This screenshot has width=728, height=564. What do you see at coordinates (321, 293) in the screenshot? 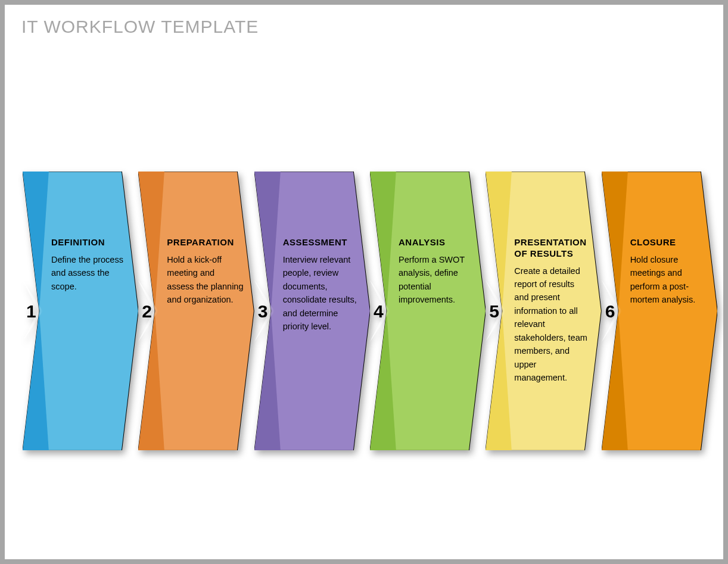
I see `step-description: Interview relevant people, review docume…` at bounding box center [321, 293].